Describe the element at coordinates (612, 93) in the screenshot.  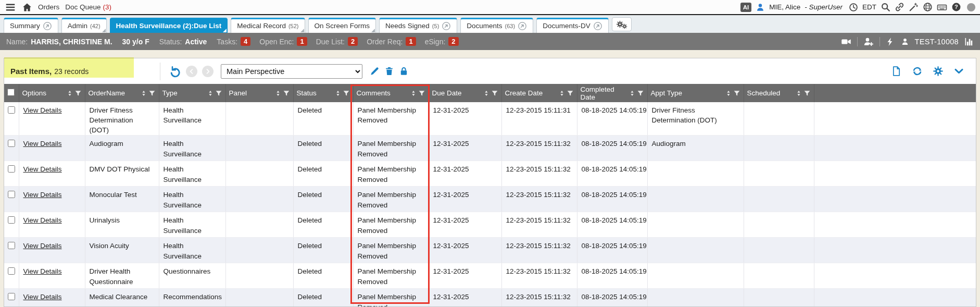
I see `column-header-completed-date: Completed Date` at that location.